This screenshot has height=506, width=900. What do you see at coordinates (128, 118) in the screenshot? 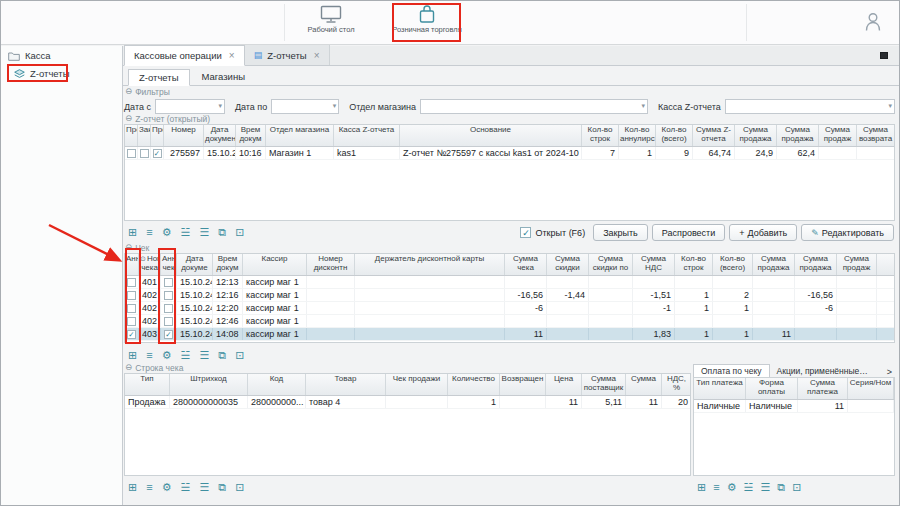
I see `collapse-icon: ⊖` at bounding box center [128, 118].